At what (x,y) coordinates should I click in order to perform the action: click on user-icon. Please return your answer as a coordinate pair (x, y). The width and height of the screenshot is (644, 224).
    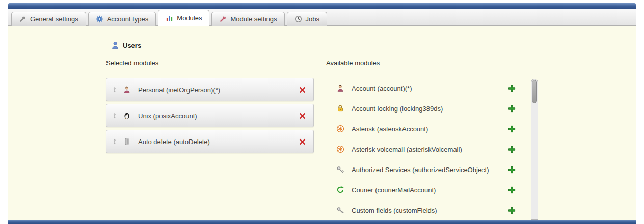
    Looking at the image, I should click on (115, 45).